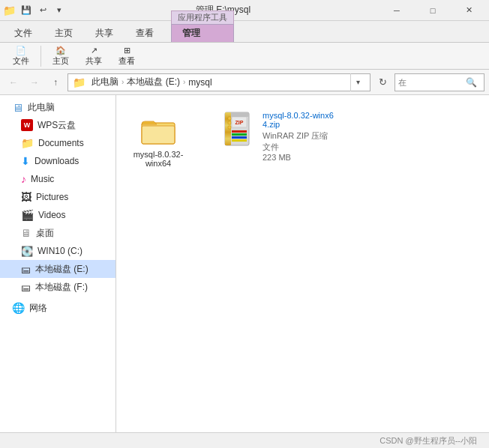  I want to click on home-icon: 🏠, so click(61, 51).